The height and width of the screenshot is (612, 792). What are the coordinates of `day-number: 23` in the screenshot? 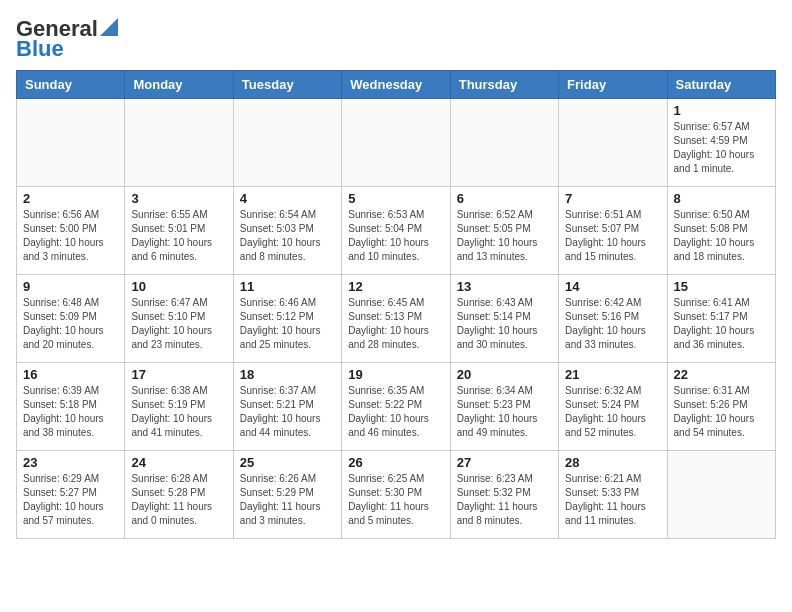 It's located at (70, 462).